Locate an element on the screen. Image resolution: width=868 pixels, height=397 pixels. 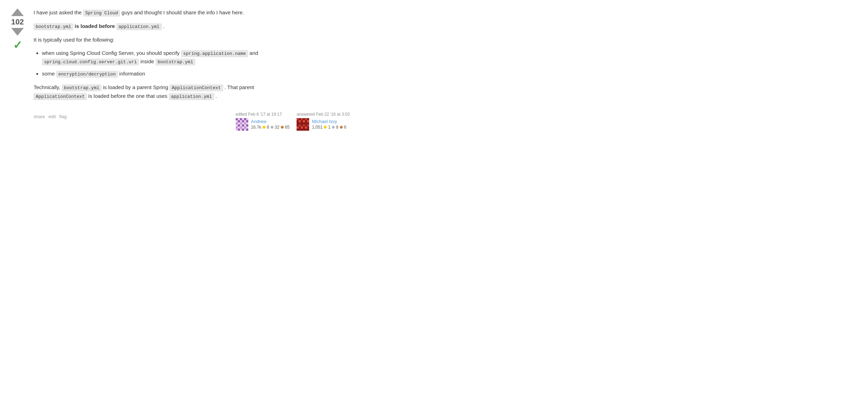
editor-card: edited Feb 6 '17 at 19:17 is located at coordinates (263, 121).